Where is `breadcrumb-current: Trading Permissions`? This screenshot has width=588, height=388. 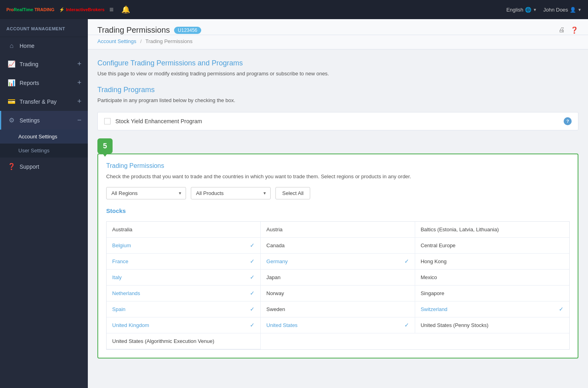 breadcrumb-current: Trading Permissions is located at coordinates (169, 41).